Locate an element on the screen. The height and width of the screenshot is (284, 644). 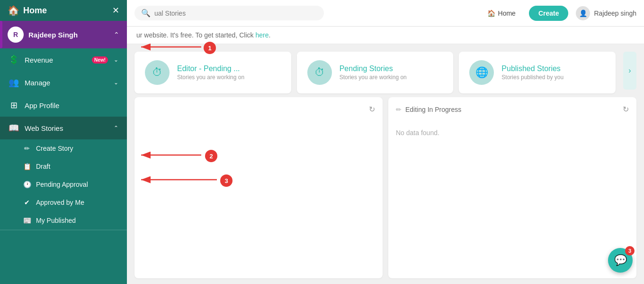
pending-stories-card: ⏱ Pending Stories Stories you are workin… is located at coordinates (375, 73).